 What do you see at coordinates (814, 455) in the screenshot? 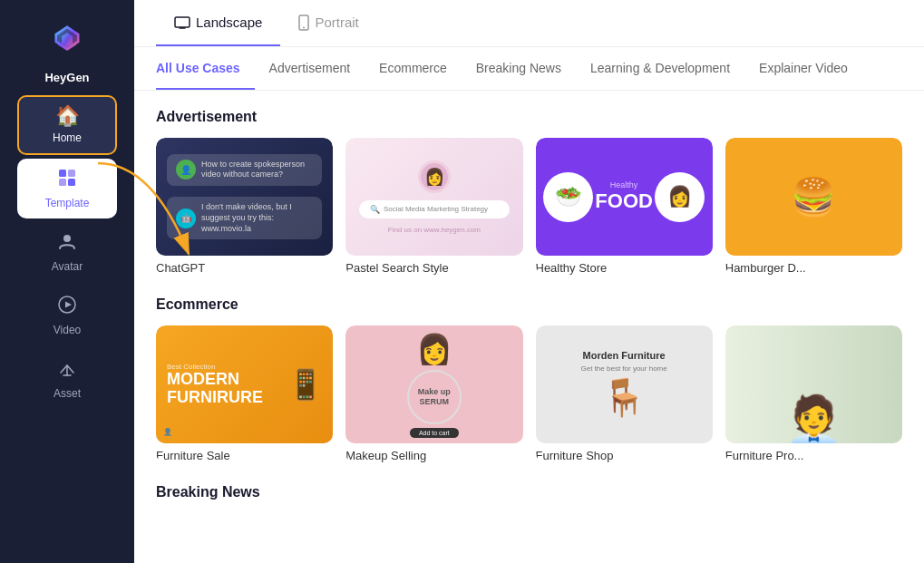
I see `template-name-furniture-pro: Furniture Pro...` at bounding box center [814, 455].